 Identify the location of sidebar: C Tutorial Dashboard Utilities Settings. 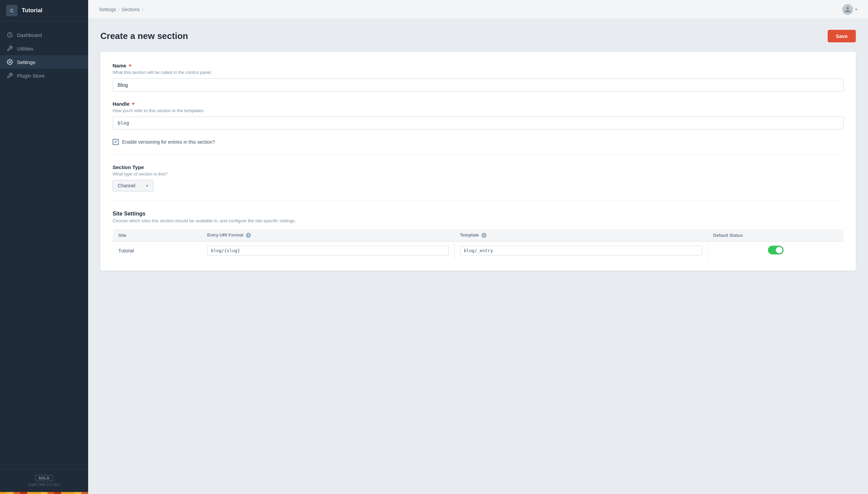
(44, 247).